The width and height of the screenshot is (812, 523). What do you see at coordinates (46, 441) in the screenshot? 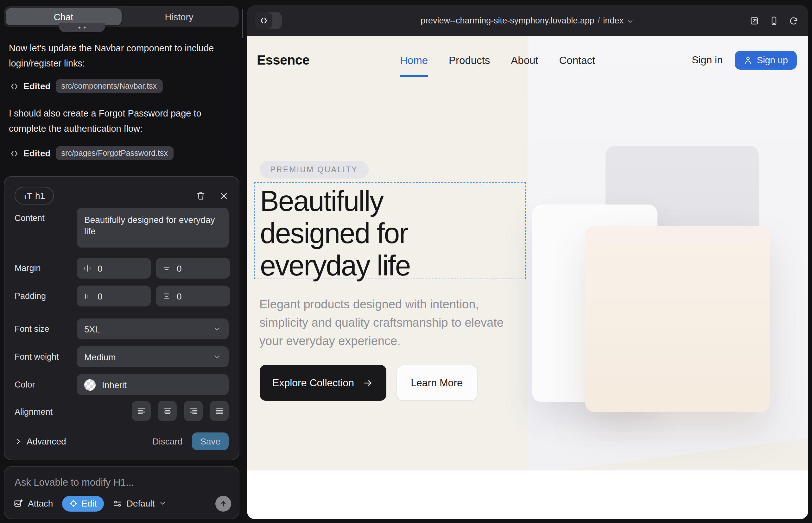
I see `advanced-toggle: Advanced` at bounding box center [46, 441].